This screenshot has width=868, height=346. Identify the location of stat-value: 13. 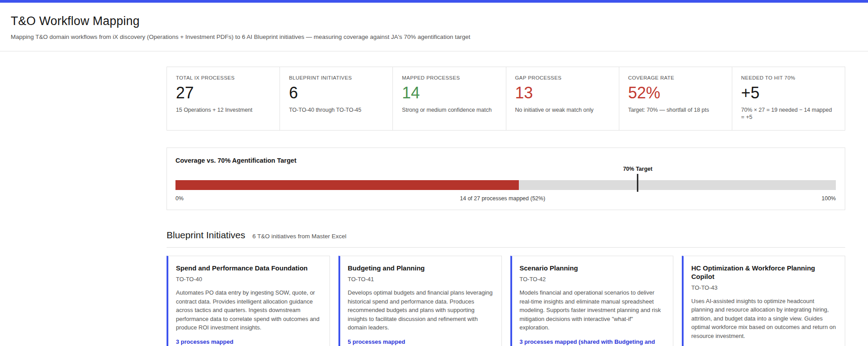
(563, 93).